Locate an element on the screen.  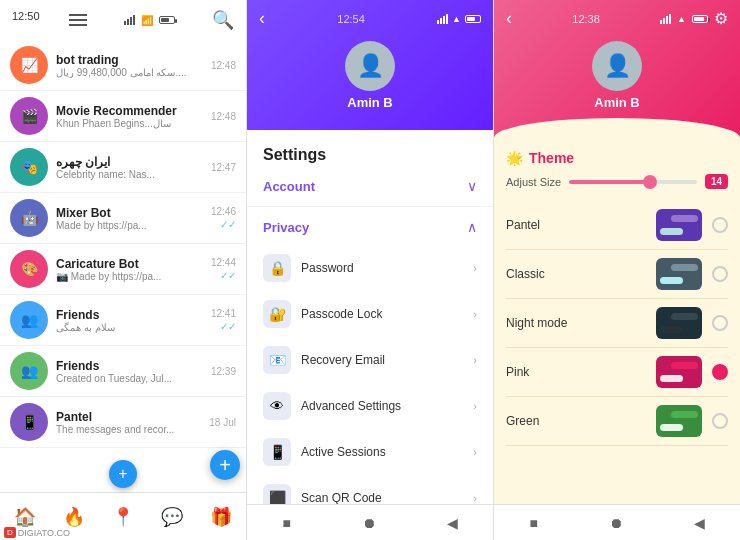
size-badge-value: 14 is located at coordinates (716, 182).